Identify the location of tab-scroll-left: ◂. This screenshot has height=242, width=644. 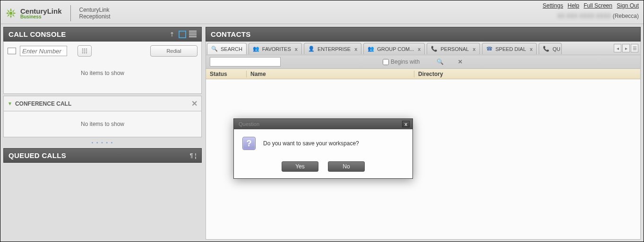
(618, 48).